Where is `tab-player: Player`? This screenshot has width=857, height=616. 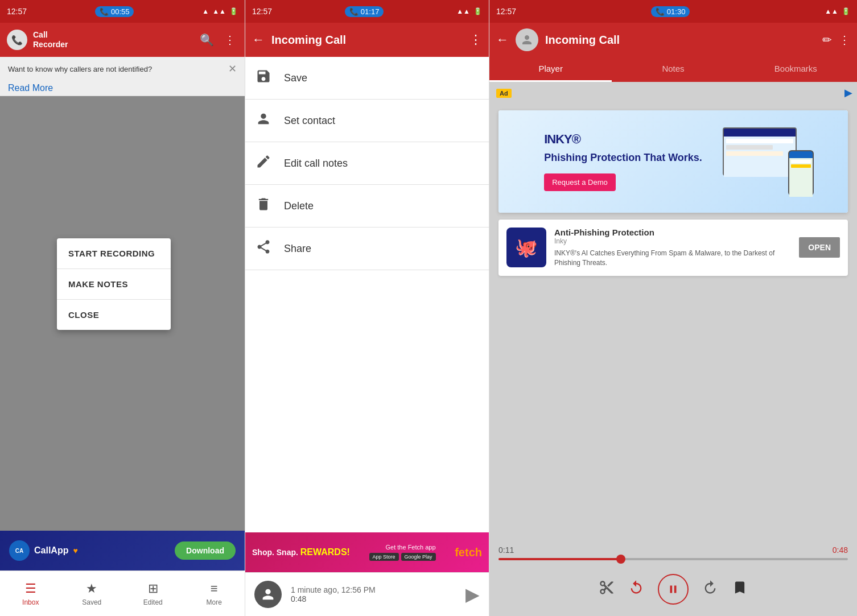
tab-player: Player is located at coordinates (551, 69).